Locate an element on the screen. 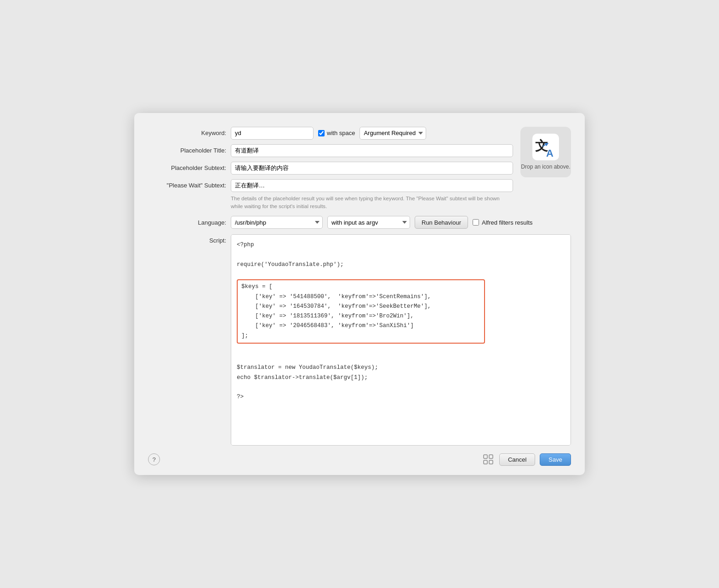 The width and height of the screenshot is (719, 588). keyword-label: Keyword: is located at coordinates (187, 133).